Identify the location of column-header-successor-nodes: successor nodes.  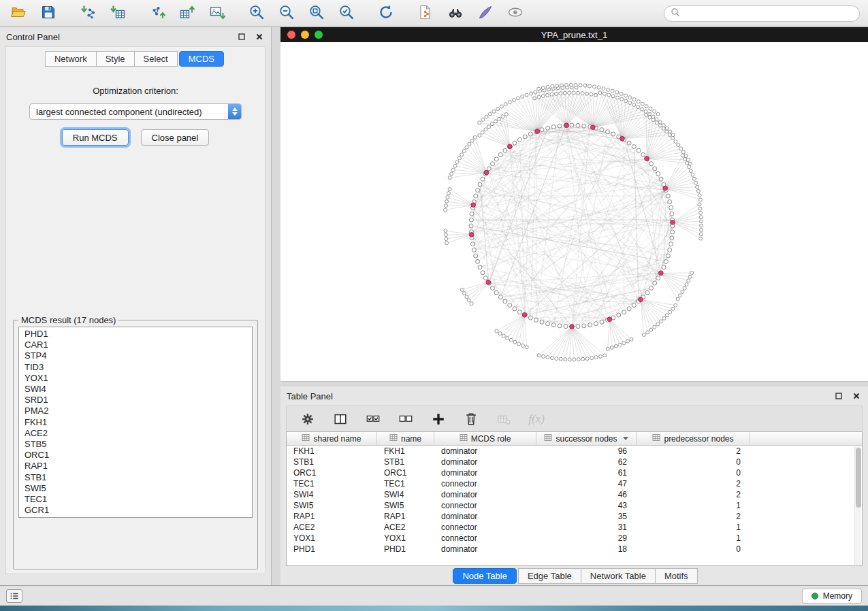
(587, 438).